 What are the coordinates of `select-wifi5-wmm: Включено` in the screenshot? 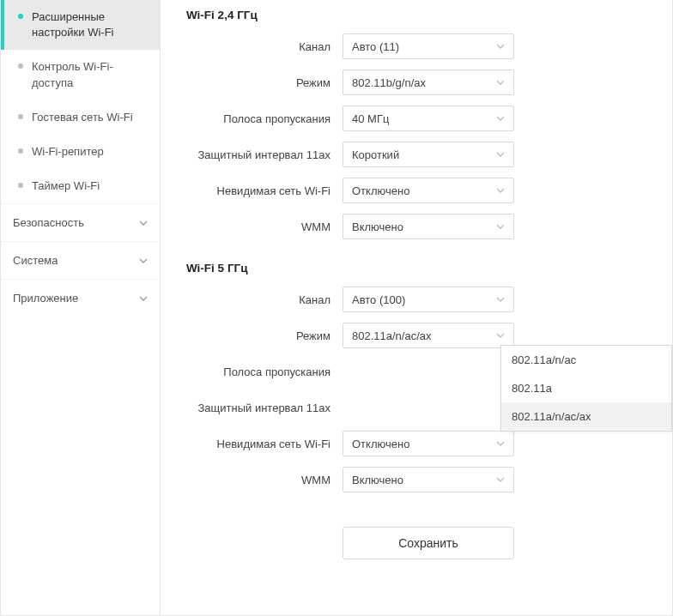 It's located at (428, 480).